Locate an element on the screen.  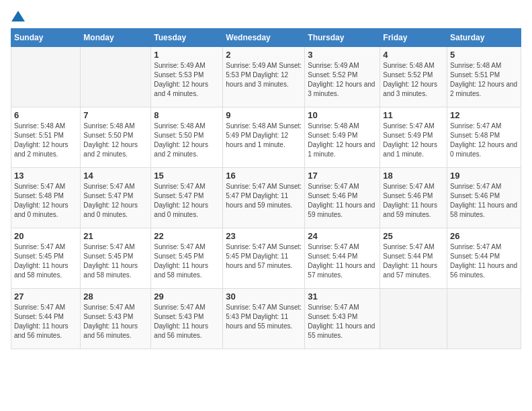
calendar-week-row: 27Sunrise: 5:47 AM Sunset: 5:44 PM Dayli… is located at coordinates (266, 319).